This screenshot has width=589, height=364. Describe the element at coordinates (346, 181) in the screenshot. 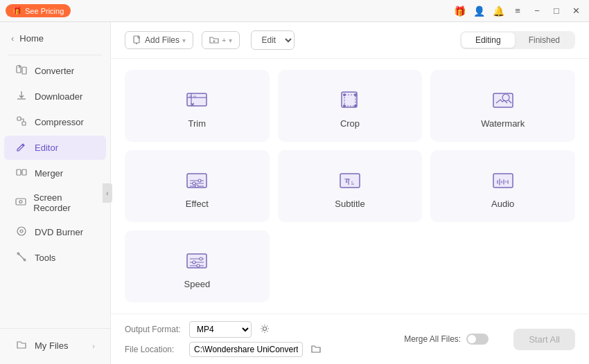

I see `svg-text: T` at that location.